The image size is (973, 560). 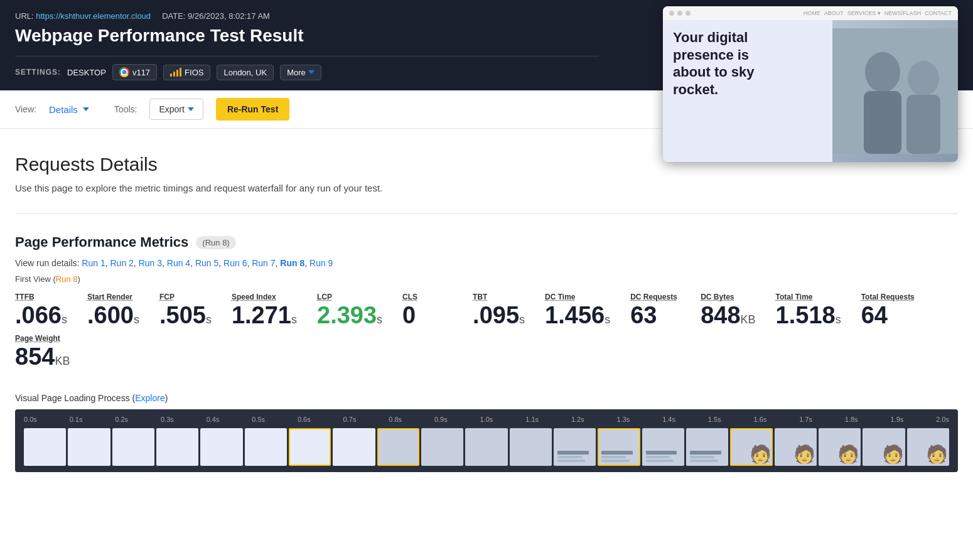 What do you see at coordinates (235, 263) in the screenshot?
I see `run-link-6: Run 6` at bounding box center [235, 263].